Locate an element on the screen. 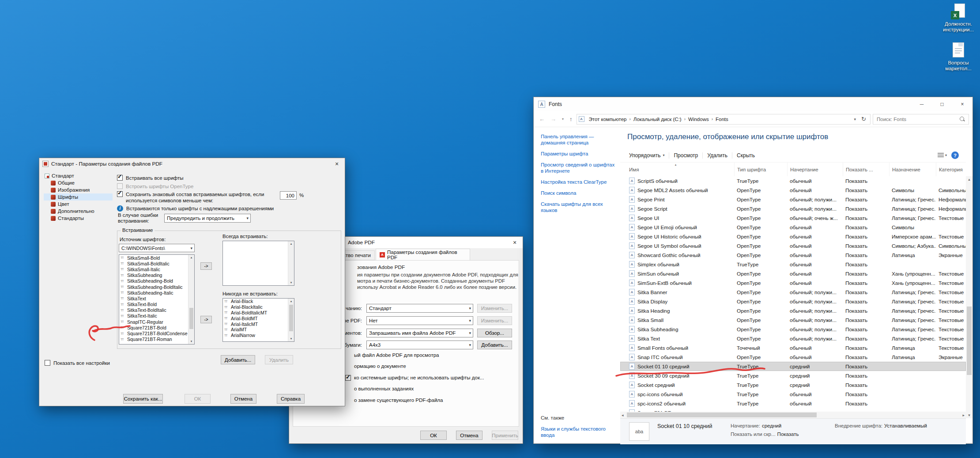  font-source-combobox: C:\WINDOWS\Fonts\ is located at coordinates (157, 248).